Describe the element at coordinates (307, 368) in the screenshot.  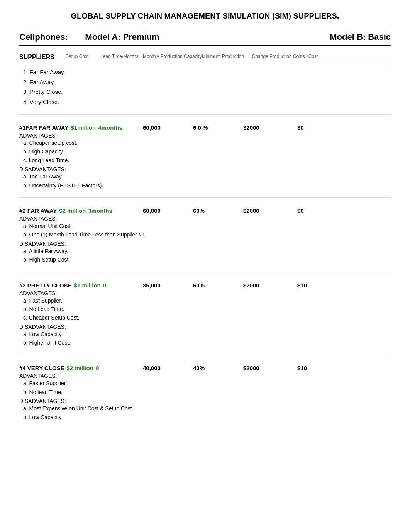
I see `supplier-4-upcost: $10` at that location.